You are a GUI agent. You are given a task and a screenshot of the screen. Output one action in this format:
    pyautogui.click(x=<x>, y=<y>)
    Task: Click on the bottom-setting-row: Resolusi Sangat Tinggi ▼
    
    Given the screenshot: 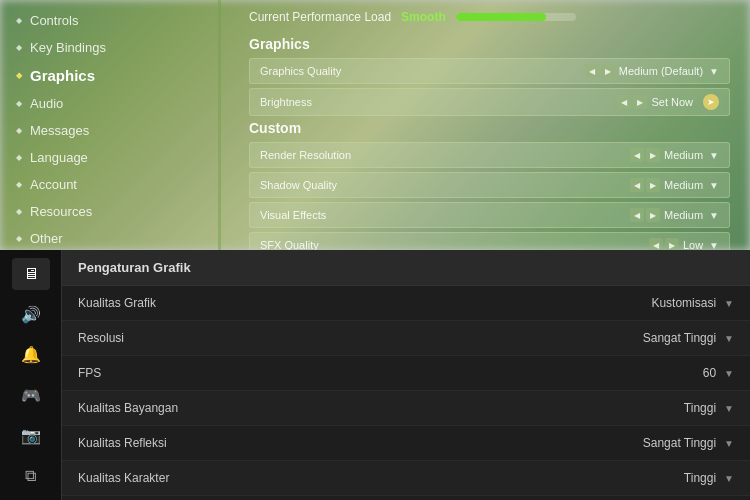 What is the action you would take?
    pyautogui.click(x=406, y=338)
    